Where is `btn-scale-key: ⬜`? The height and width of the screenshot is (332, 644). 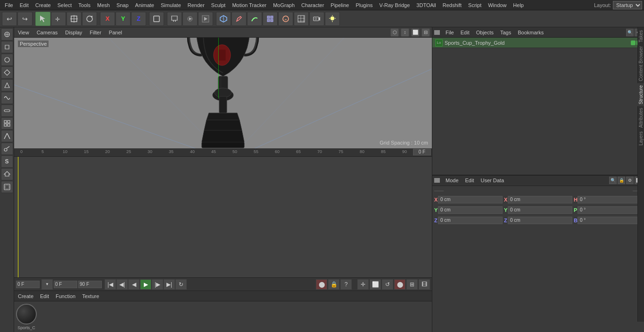
btn-scale-key: ⬜ is located at coordinates (375, 284).